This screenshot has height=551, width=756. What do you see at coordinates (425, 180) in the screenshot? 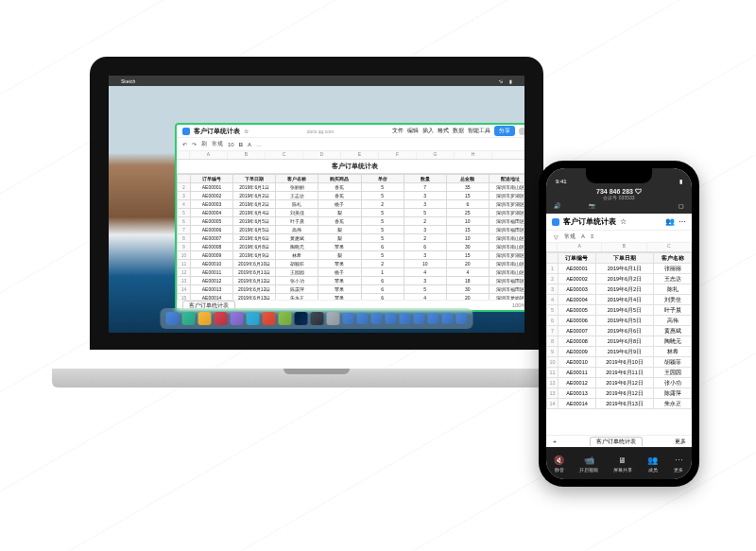
I see `column-header: 数量` at bounding box center [425, 180].